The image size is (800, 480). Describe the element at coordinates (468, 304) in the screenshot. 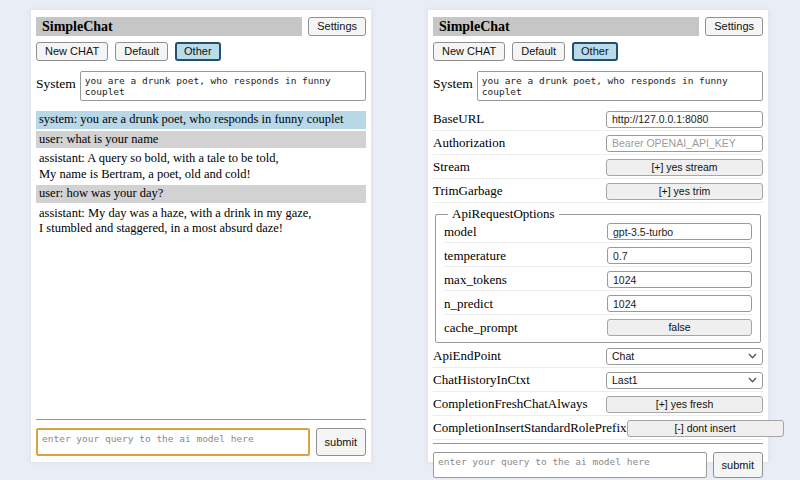

I see `n-predict-label: n_predict` at that location.